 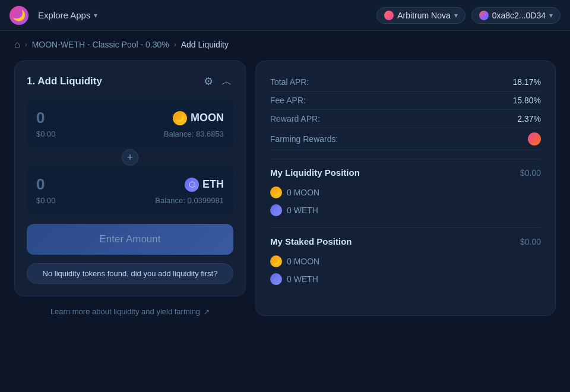 I want to click on liquidity-moon-amount: 0 MOON, so click(x=303, y=192).